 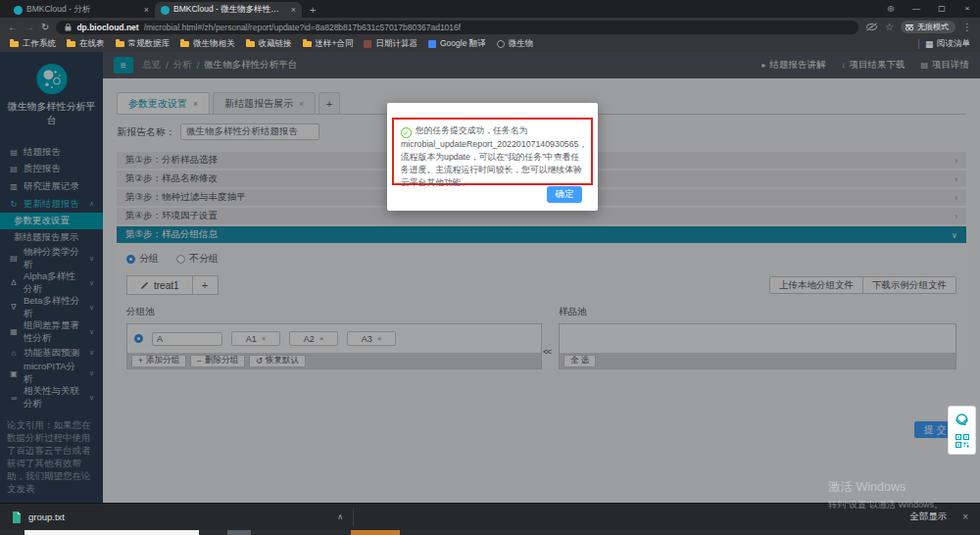 What do you see at coordinates (406, 133) in the screenshot?
I see `success-check-icon: ✓` at bounding box center [406, 133].